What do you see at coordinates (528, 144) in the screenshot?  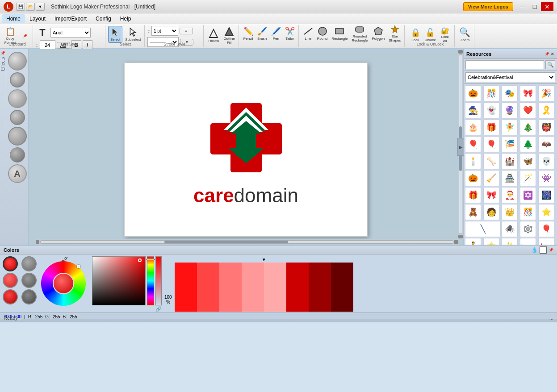 I see `resource-item: 🌲` at bounding box center [528, 144].